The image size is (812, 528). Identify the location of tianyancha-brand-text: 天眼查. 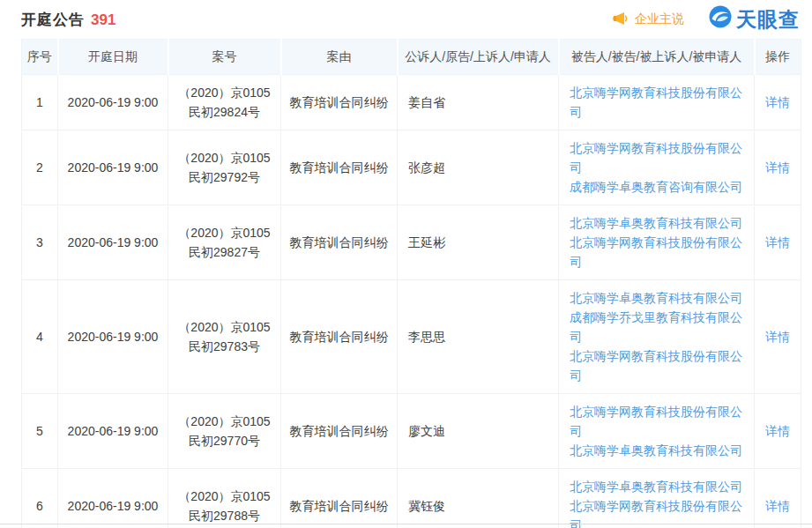
(768, 19).